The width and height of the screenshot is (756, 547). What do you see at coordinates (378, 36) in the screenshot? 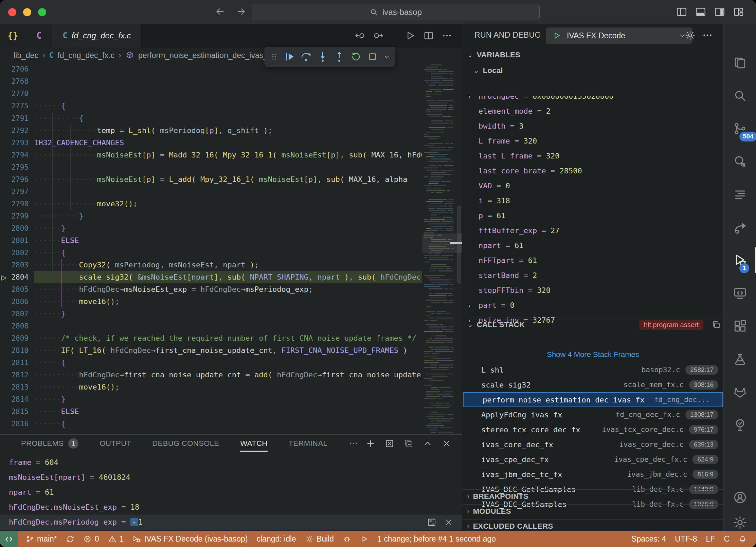
I see `next-change-icon` at bounding box center [378, 36].